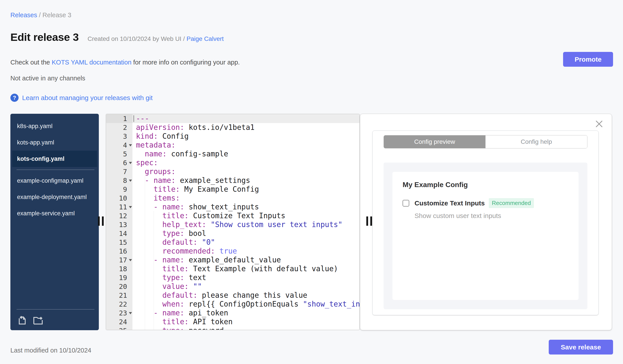 This screenshot has height=364, width=623. Describe the element at coordinates (233, 278) in the screenshot. I see `code-line-19: 19 type: text` at that location.